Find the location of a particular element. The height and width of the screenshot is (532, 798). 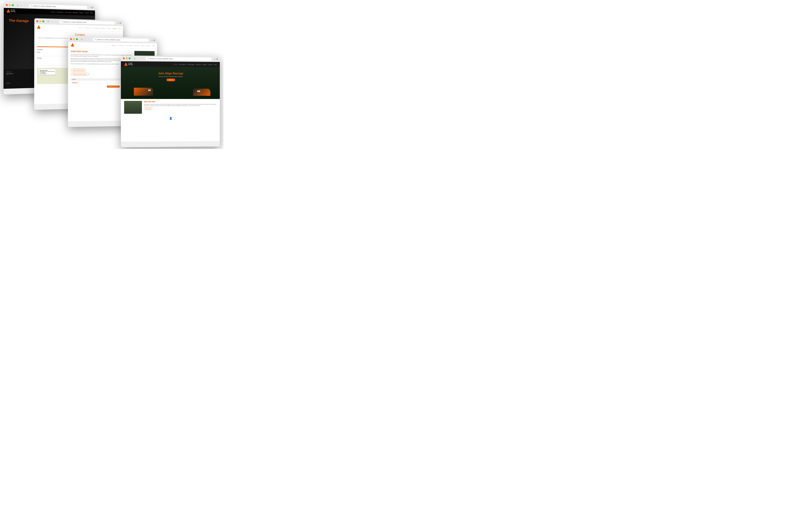

nav-join: Join us is located at coordinates (53, 12).